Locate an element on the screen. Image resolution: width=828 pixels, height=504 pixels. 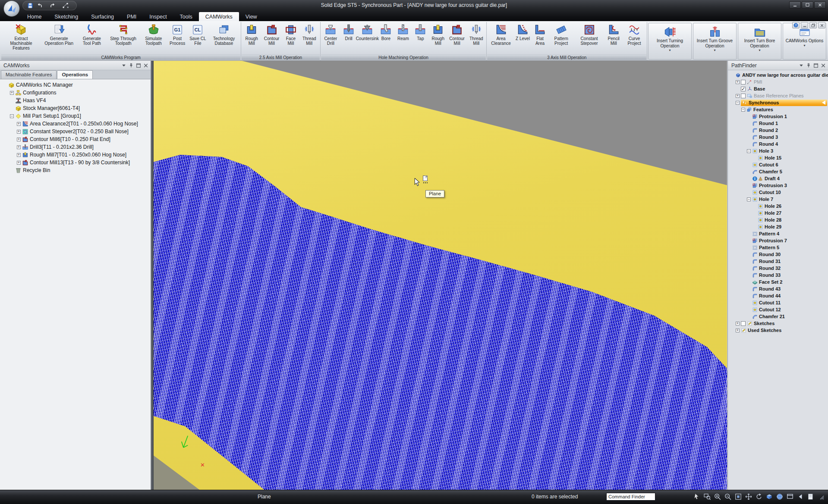
ctree-item-contour-mill13-t13-90-by-3-8-countersink: +Contour Mill13[T13 - 90 by 3/8 Counters… is located at coordinates (76, 163).